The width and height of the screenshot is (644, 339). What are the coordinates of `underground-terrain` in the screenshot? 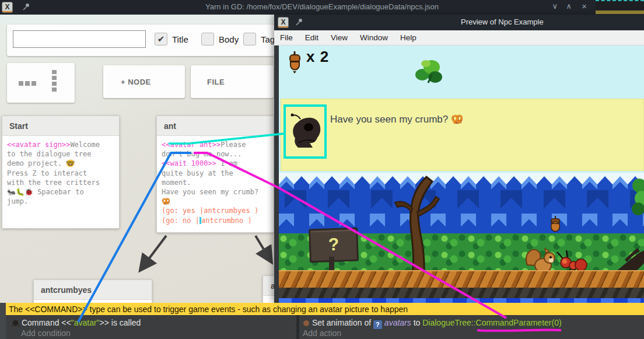 It's located at (461, 293).